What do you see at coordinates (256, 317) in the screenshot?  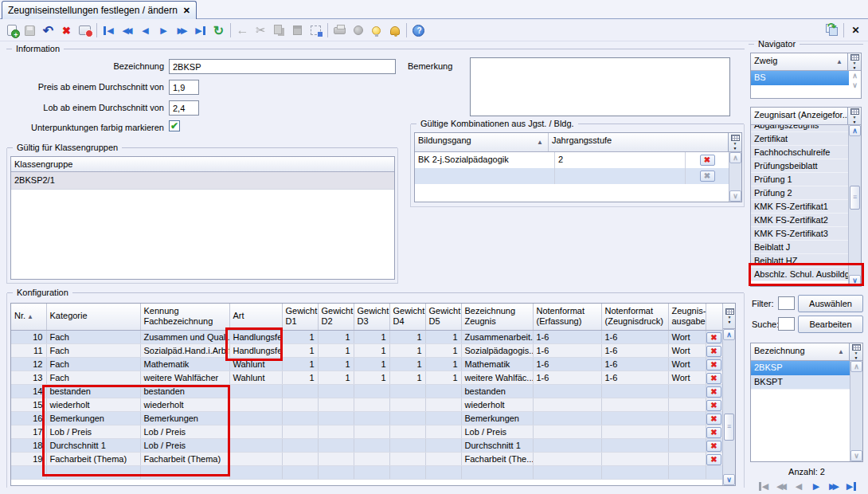 I see `column-header: Art` at bounding box center [256, 317].